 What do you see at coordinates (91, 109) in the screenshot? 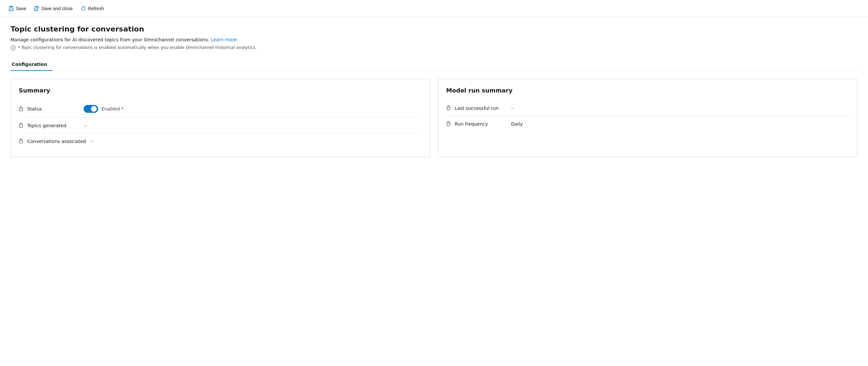
I see `toggle-track` at bounding box center [91, 109].